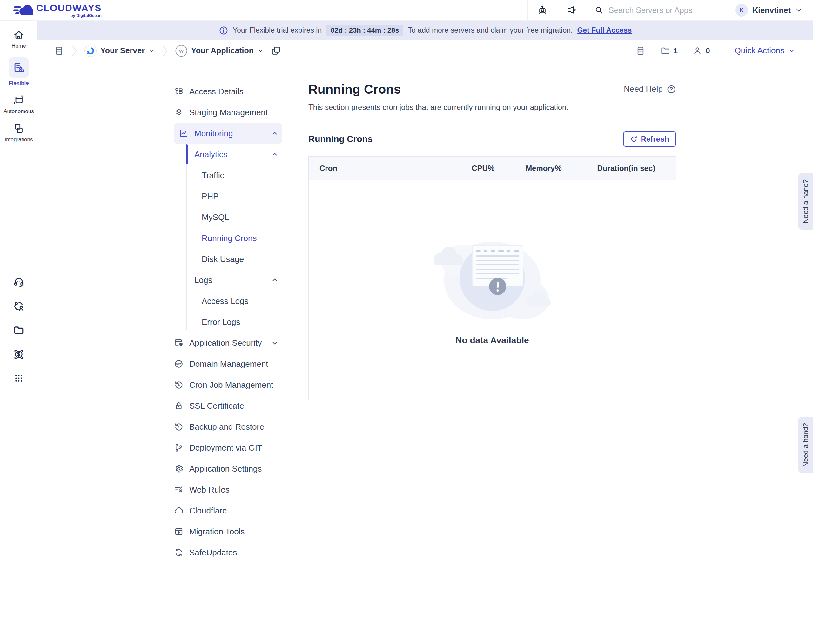  Describe the element at coordinates (19, 72) in the screenshot. I see `rail-item-flexible: Flexible` at that location.